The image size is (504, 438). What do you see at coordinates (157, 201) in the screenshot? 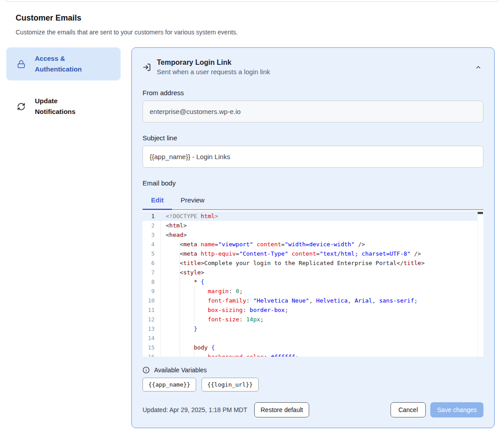
I see `tab-edit: Edit` at bounding box center [157, 201].